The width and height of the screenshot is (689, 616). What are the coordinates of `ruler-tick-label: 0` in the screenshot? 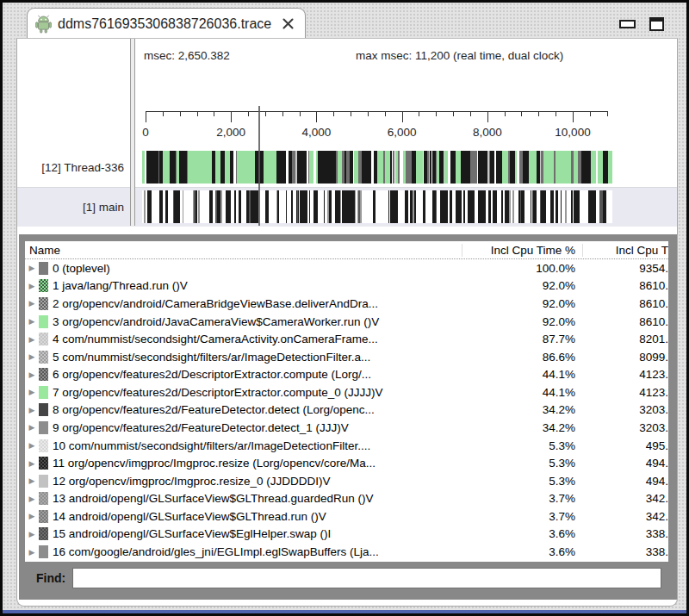 It's located at (146, 133).